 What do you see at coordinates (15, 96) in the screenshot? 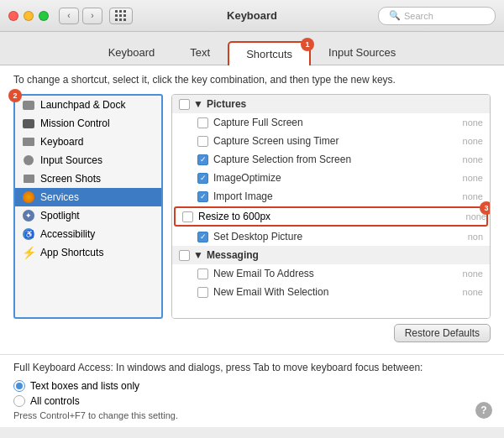
I see `left-panel-badge: 2` at bounding box center [15, 96].